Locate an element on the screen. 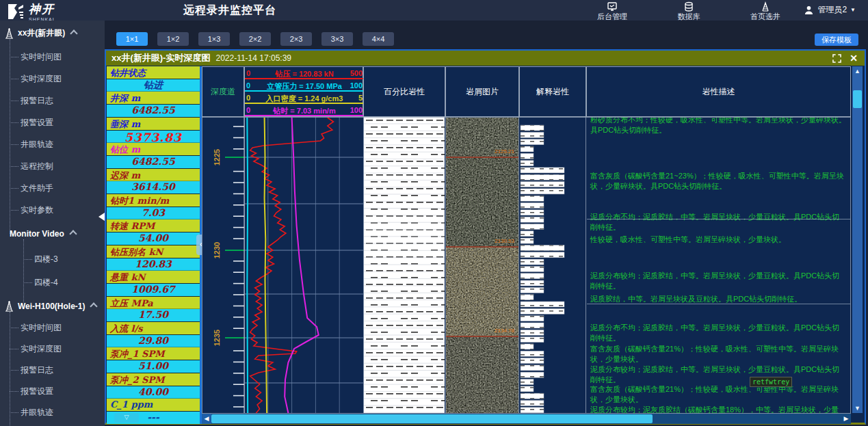 The height and width of the screenshot is (426, 868). tree-node-well-2: Wei-H100(Hole-1) is located at coordinates (51, 306).